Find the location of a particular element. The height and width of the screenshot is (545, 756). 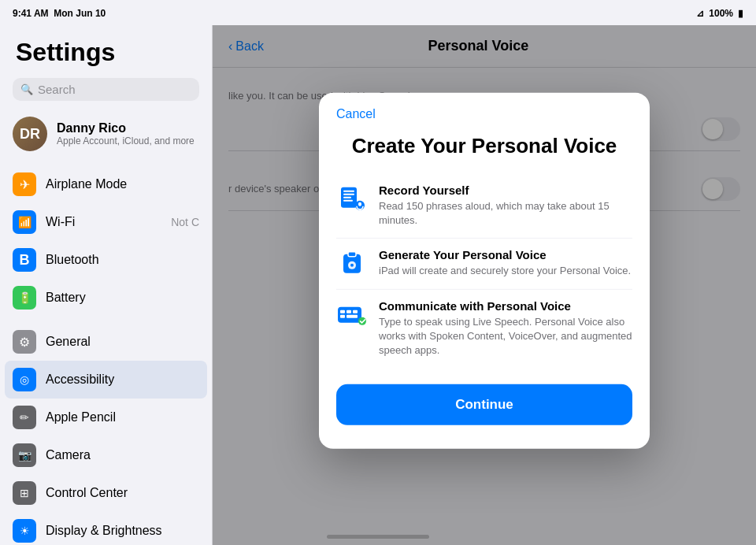

sidebar-item-airplane-mode: ✈ Airplane Mode is located at coordinates (106, 184).